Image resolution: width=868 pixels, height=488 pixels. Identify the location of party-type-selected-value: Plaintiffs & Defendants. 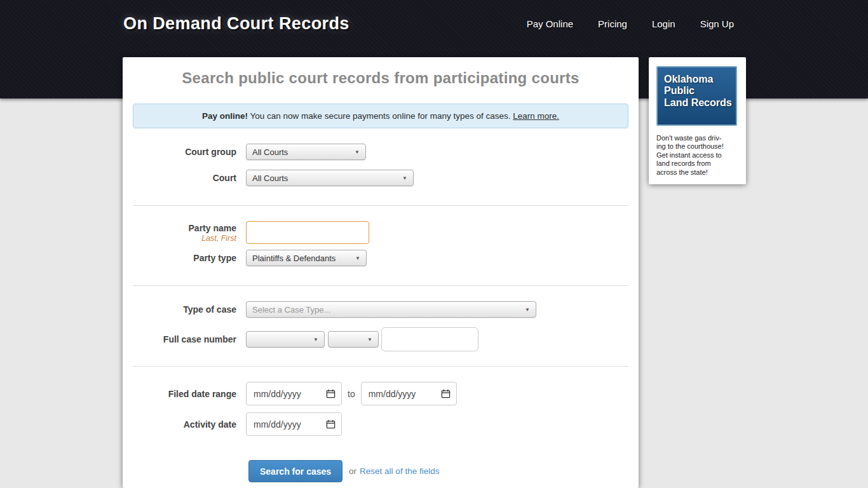
(294, 258).